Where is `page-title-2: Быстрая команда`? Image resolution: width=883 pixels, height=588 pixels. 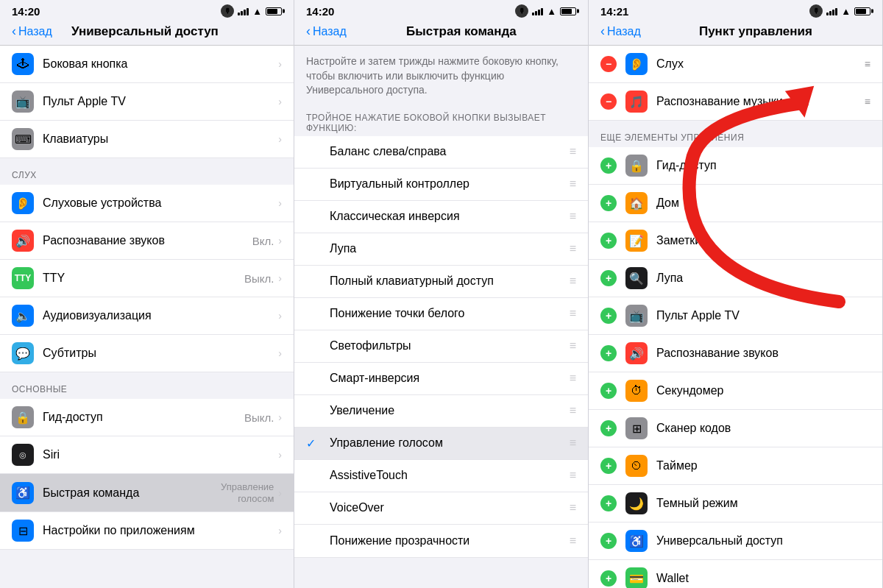 page-title-2: Быстрая команда is located at coordinates (461, 32).